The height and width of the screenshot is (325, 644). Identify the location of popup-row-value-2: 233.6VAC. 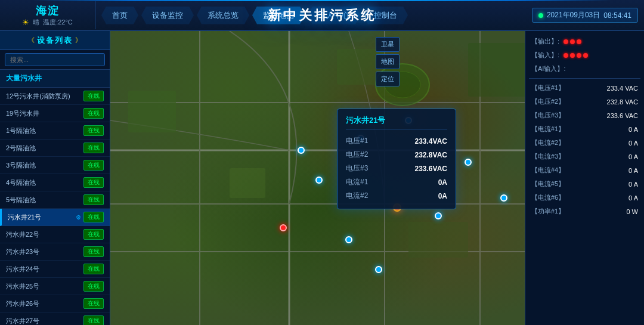
(431, 169).